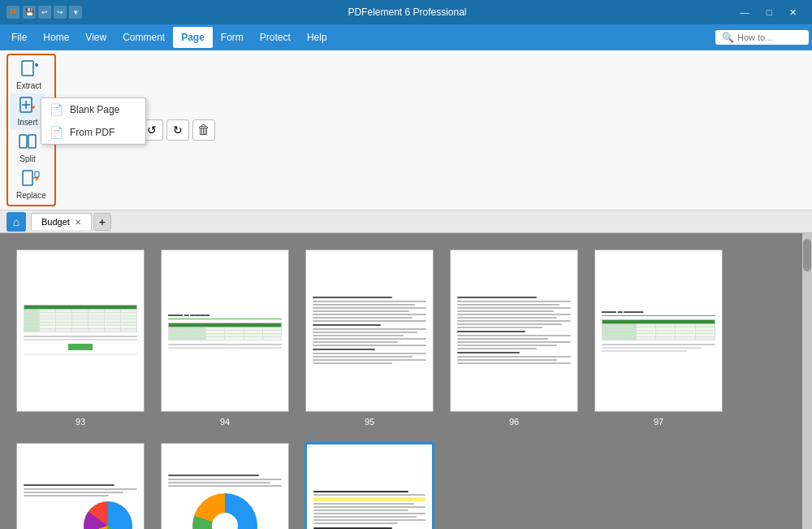  I want to click on split-icon, so click(28, 143).